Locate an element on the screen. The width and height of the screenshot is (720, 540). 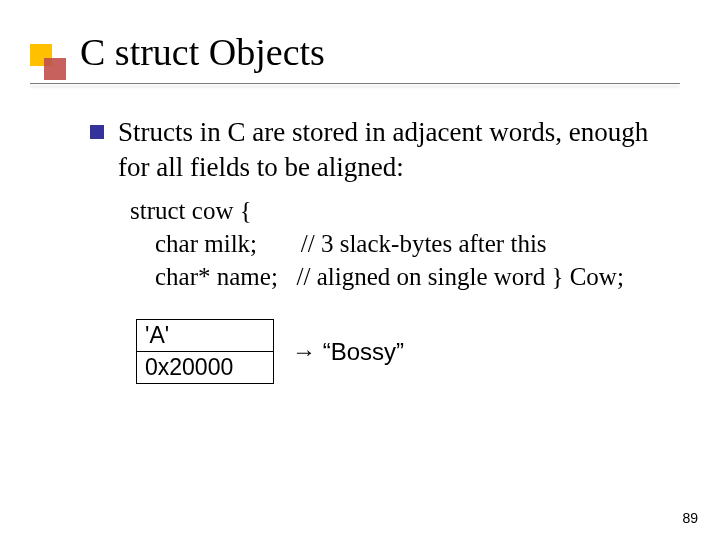
memory-cell-2: 0x20000 is located at coordinates (205, 367).